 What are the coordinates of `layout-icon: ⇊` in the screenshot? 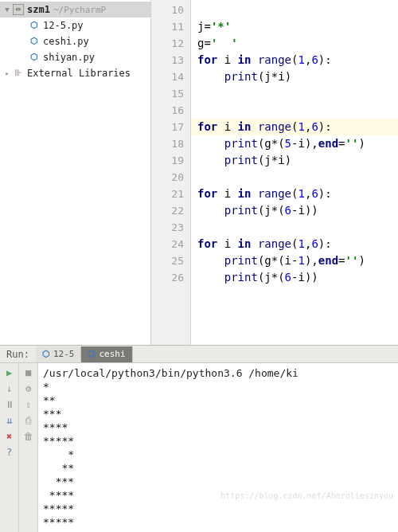 It's located at (10, 421).